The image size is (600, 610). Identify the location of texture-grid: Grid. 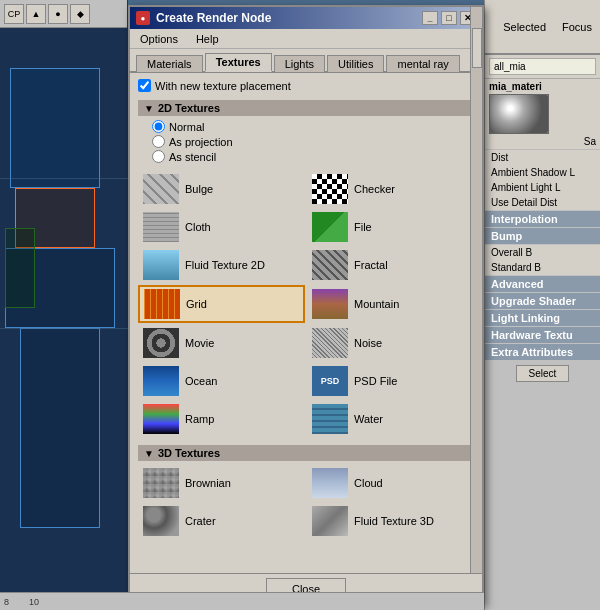
(222, 304).